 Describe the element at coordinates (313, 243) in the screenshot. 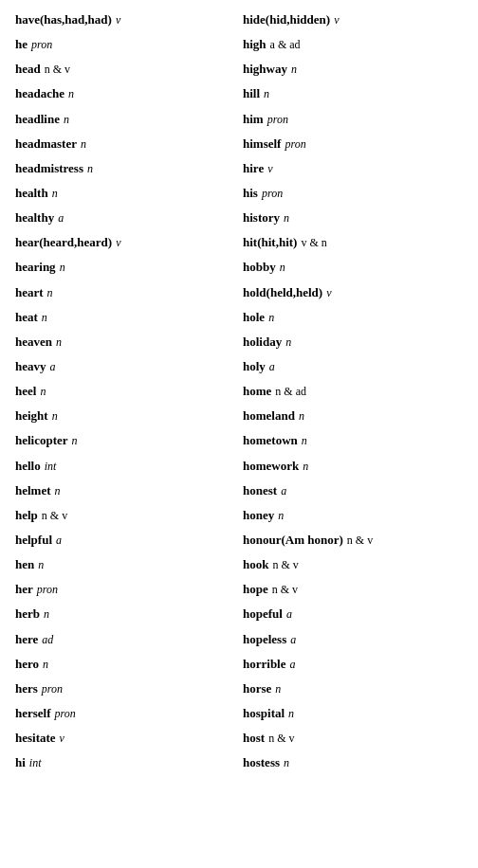

I see `part-of-speech: v & n` at that location.